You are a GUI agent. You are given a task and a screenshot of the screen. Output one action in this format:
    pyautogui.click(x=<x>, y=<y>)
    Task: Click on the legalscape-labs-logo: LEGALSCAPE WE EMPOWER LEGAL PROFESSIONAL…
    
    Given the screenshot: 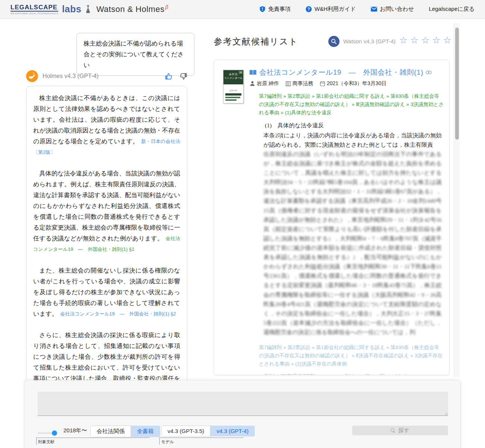 What is the action you would take?
    pyautogui.click(x=51, y=9)
    